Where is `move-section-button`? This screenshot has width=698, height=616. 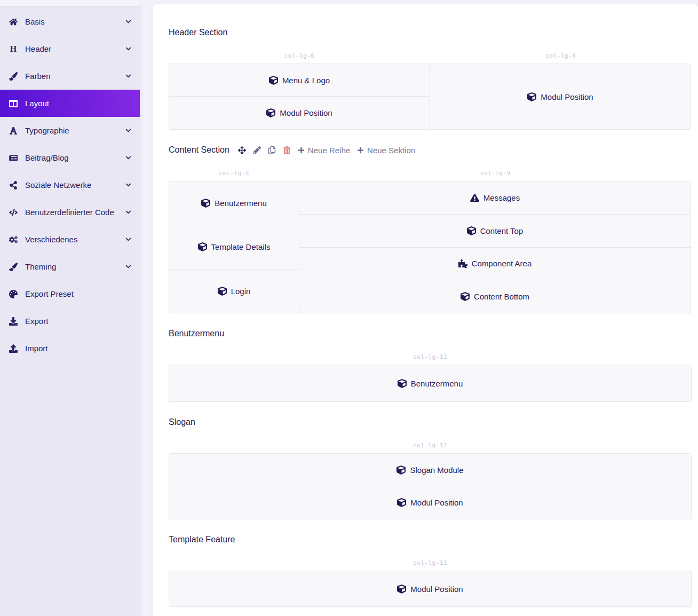 move-section-button is located at coordinates (242, 151).